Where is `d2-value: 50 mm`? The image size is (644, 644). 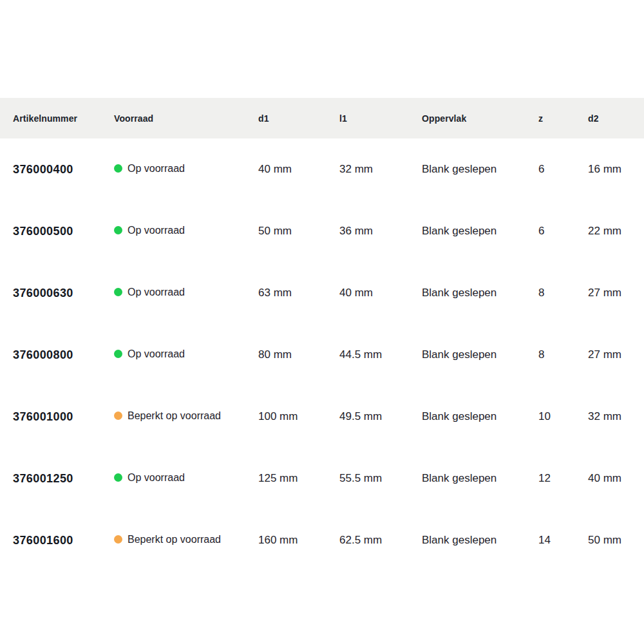
d2-value: 50 mm is located at coordinates (609, 540).